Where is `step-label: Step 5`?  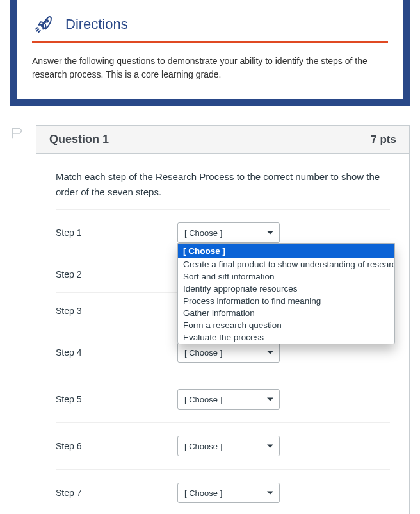 step-label: Step 5 is located at coordinates (117, 399).